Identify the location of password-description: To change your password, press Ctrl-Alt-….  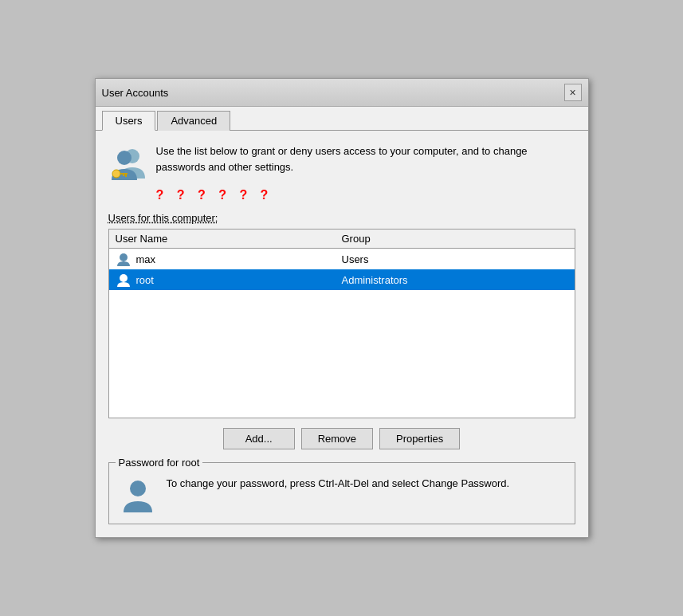
(338, 484).